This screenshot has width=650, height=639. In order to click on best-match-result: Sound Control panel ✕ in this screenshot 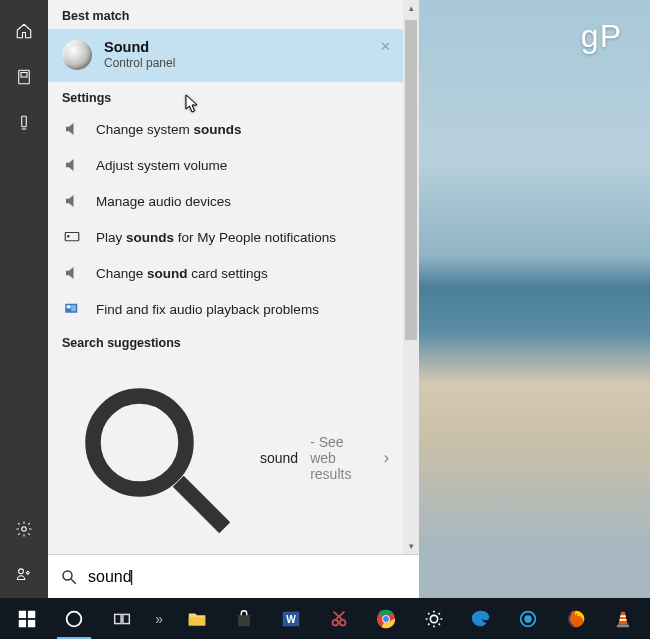, I will do `click(226, 56)`.